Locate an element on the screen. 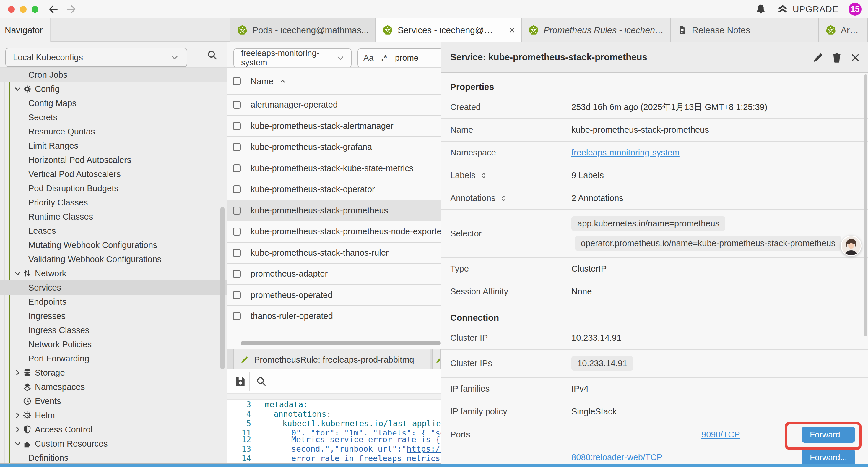 The image size is (868, 467). filter-input: Aa .* prome is located at coordinates (399, 58).